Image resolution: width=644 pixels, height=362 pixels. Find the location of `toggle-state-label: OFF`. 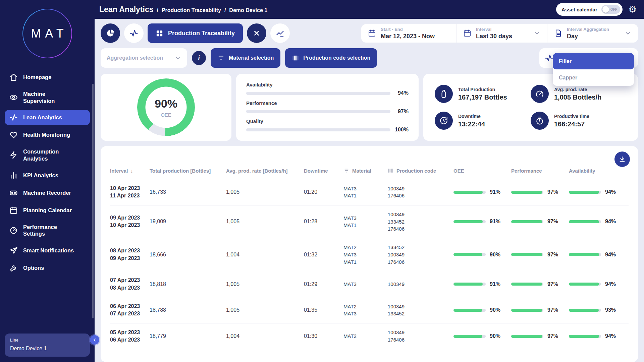

toggle-state-label: OFF is located at coordinates (614, 9).